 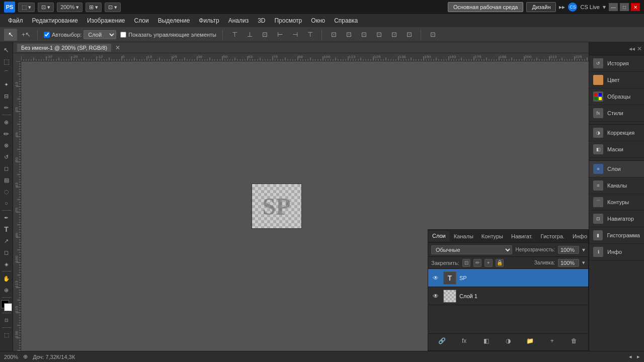 What do you see at coordinates (16, 21) in the screenshot?
I see `menu-file: Файл` at bounding box center [16, 21].